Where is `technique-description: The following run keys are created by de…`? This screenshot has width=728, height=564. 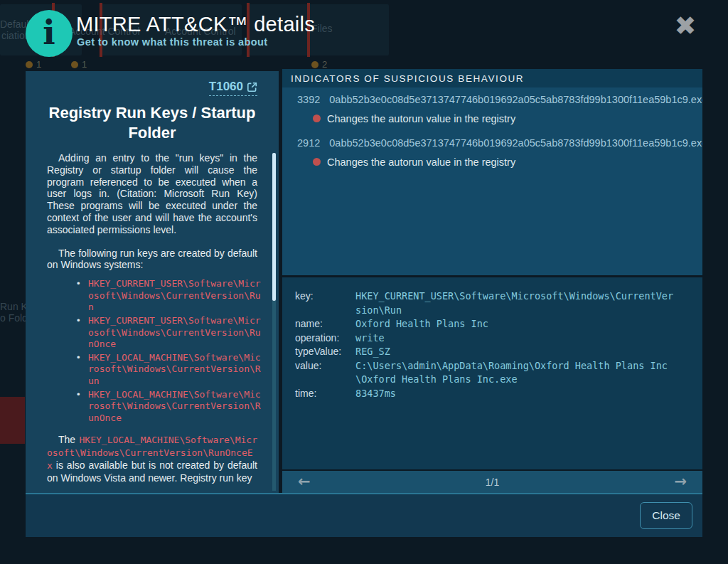 technique-description: The following run keys are created by de… is located at coordinates (152, 260).